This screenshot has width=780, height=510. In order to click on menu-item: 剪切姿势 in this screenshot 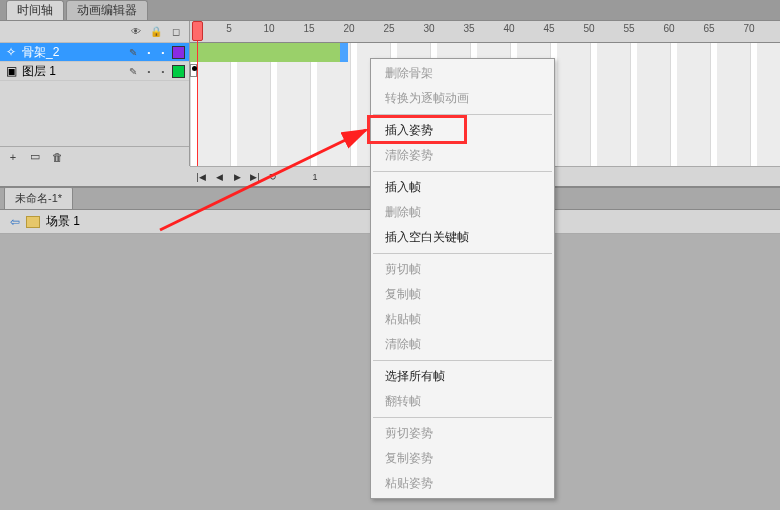, I will do `click(462, 434)`.